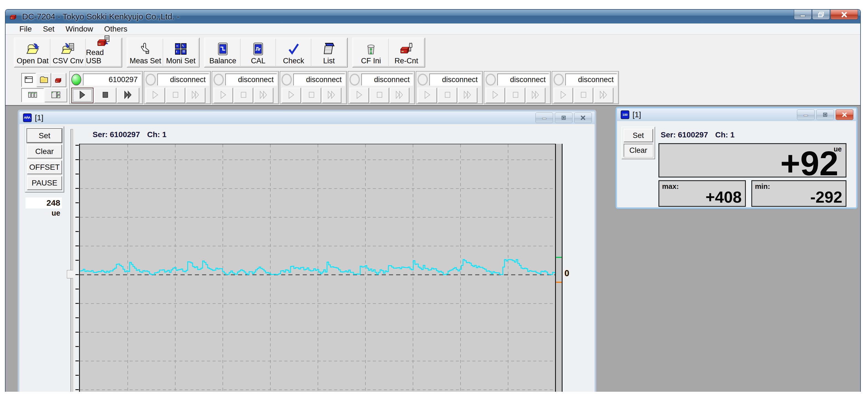 This screenshot has height=405, width=868. What do you see at coordinates (294, 53) in the screenshot?
I see `toolbar-button-check: Check` at bounding box center [294, 53].